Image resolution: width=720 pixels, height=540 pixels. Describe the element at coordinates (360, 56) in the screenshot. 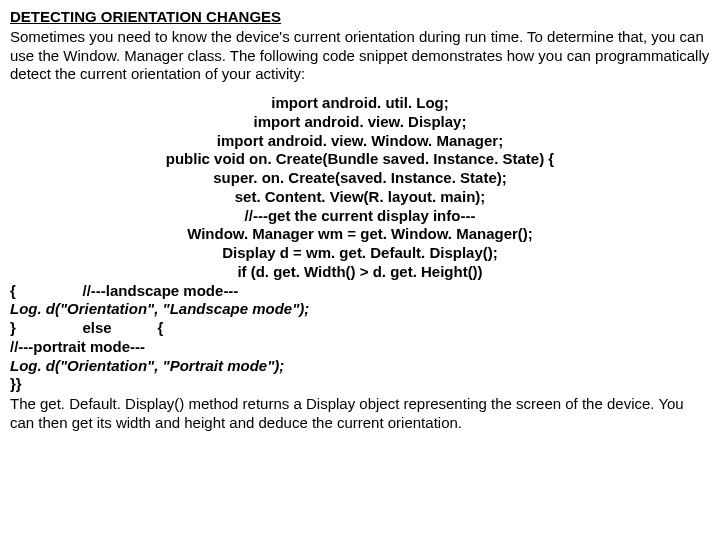

I see `intro-paragraph: Sometimes you need to know the device's …` at that location.